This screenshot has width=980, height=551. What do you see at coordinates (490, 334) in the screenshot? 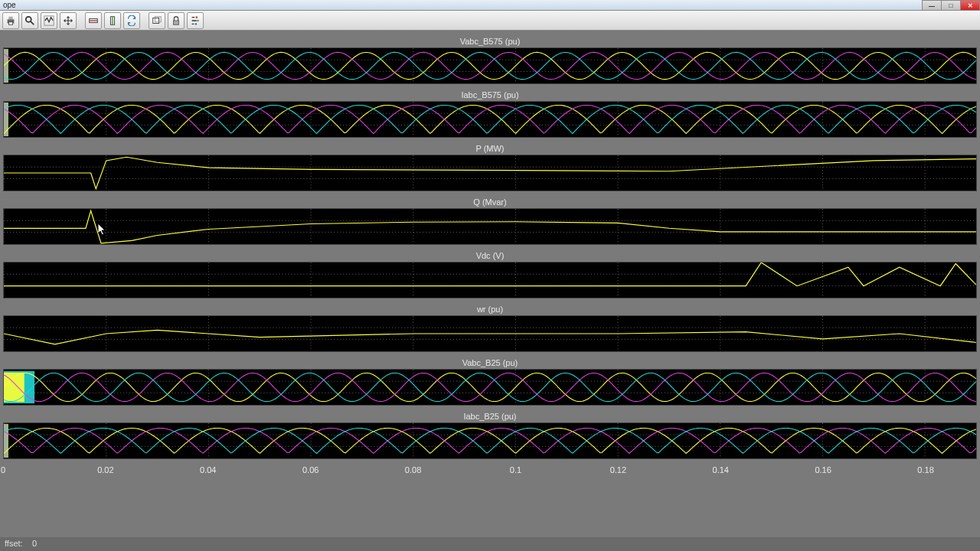
I see `plot-axes-wr` at bounding box center [490, 334].